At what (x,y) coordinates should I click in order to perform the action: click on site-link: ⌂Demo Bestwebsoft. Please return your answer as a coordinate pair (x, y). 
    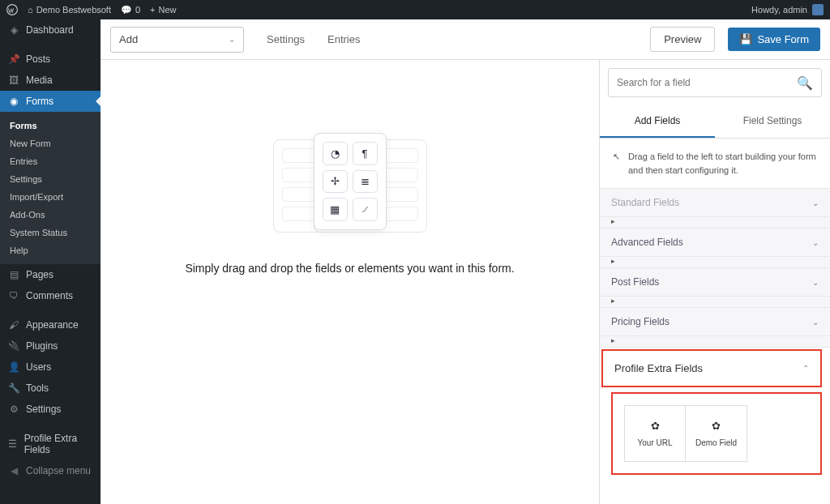
    Looking at the image, I should click on (70, 10).